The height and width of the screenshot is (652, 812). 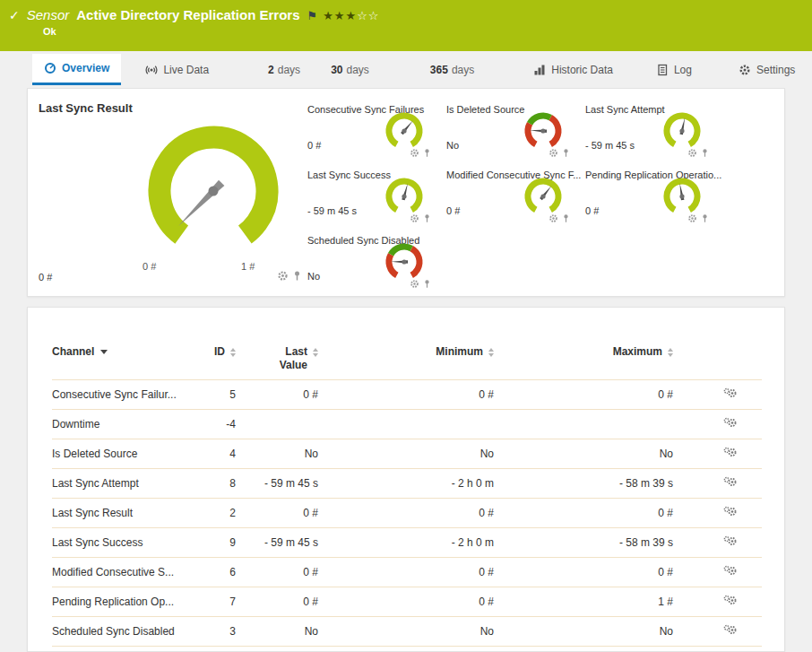 What do you see at coordinates (407, 572) in the screenshot?
I see `table-row: Modified Consecutive S... 6 0 # 0 # 0 #` at bounding box center [407, 572].